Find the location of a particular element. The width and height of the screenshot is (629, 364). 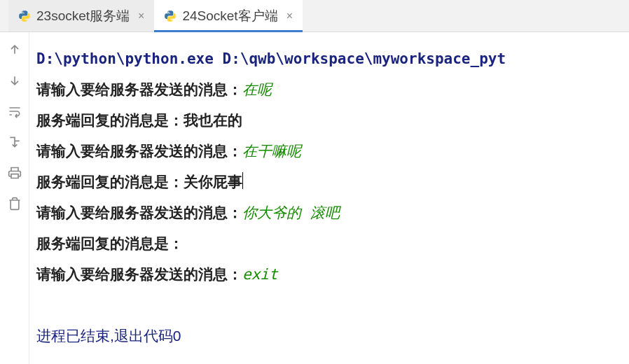

blank-line is located at coordinates (329, 305).